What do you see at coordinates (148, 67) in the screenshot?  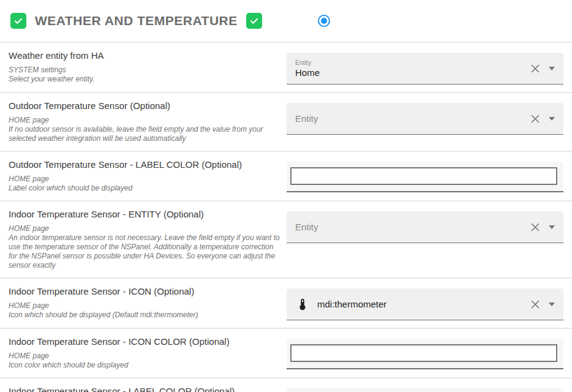 I see `setting-text: Weather entity from HA SYSTEM settings S…` at bounding box center [148, 67].